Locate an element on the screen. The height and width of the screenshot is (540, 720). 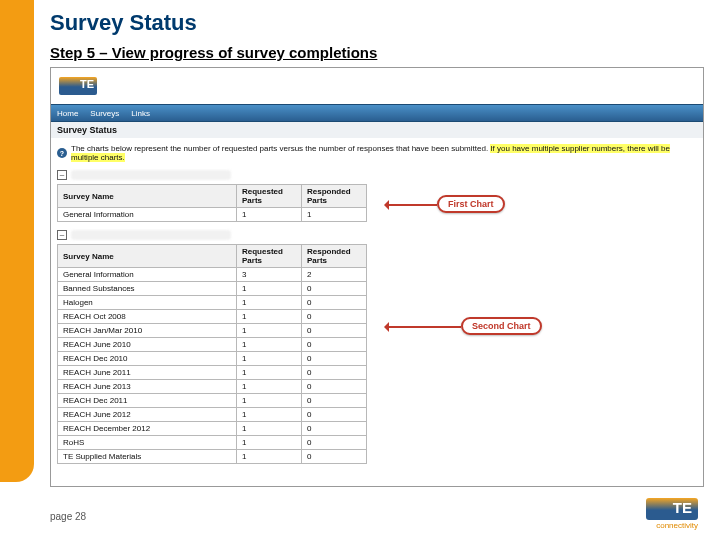
chart1-table: Survey Name Requested Parts Responded Pa… is located at coordinates (212, 203).